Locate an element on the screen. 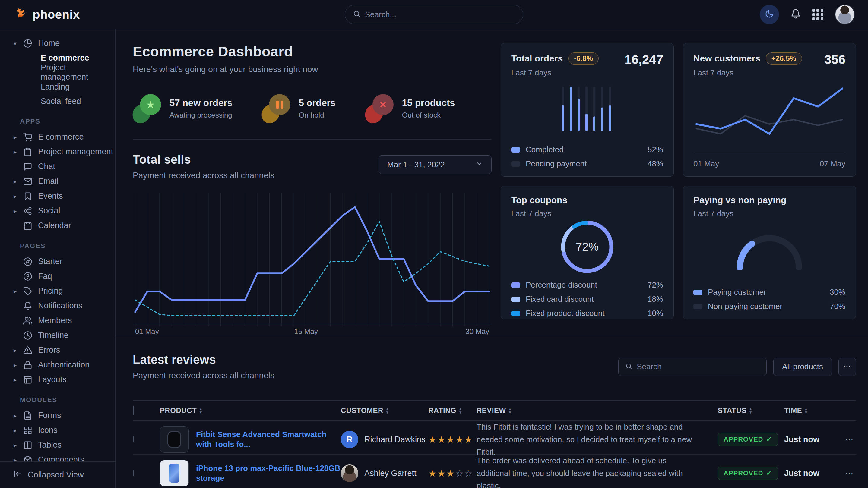 The height and width of the screenshot is (488, 868). sidebar-subitem-landing: Landing is located at coordinates (58, 87).